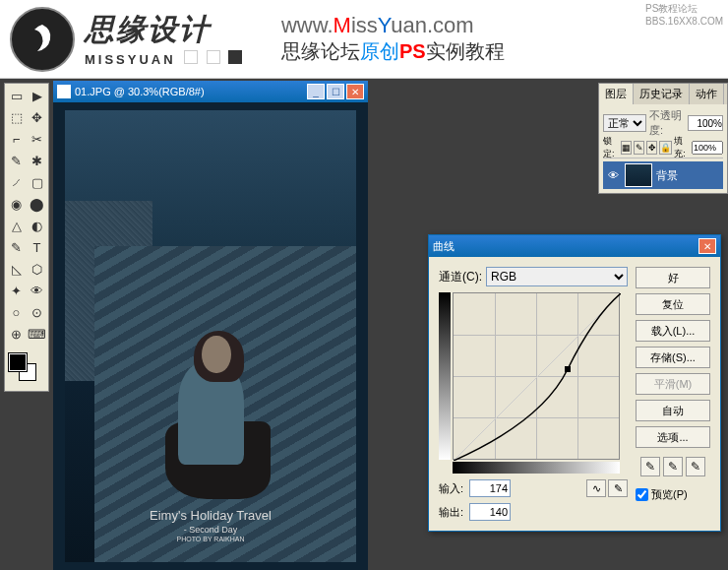 Image resolution: width=728 pixels, height=570 pixels. Describe the element at coordinates (16, 95) in the screenshot. I see `tool-button: ▭` at that location.